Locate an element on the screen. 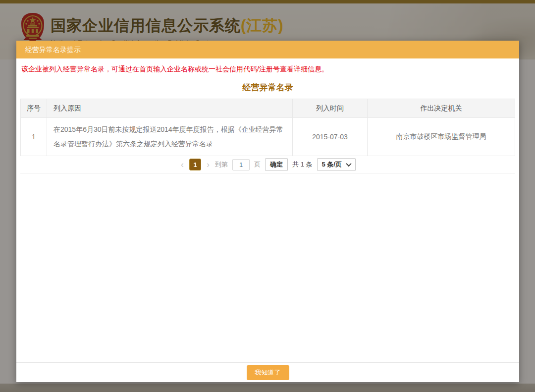 The width and height of the screenshot is (535, 392). goto-confirm-button: 确定 is located at coordinates (276, 165).